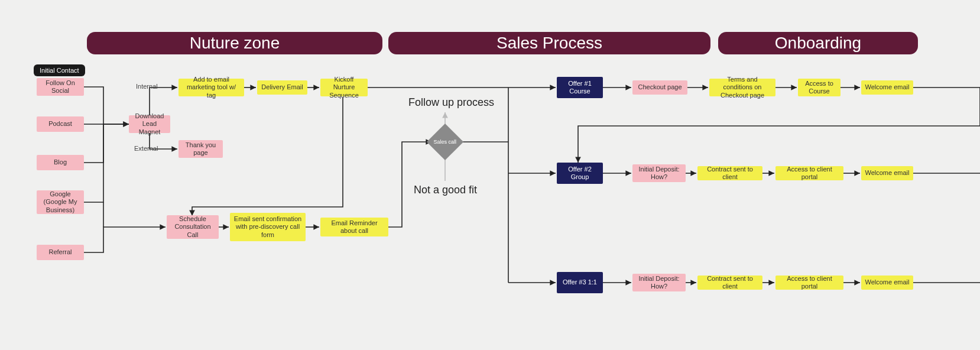 This screenshot has height=350, width=980. Describe the element at coordinates (580, 173) in the screenshot. I see `box-offer-2: Offer #2 Group` at that location.